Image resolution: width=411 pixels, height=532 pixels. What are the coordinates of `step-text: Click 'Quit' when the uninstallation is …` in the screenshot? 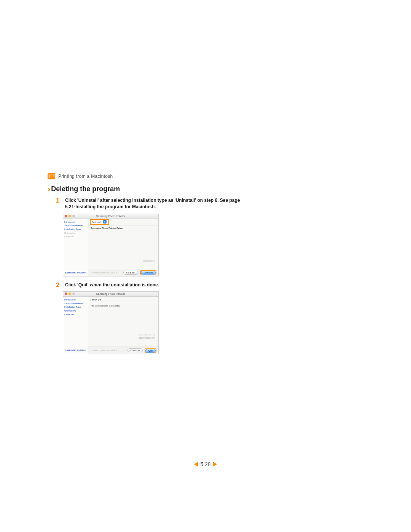 It's located at (112, 285).